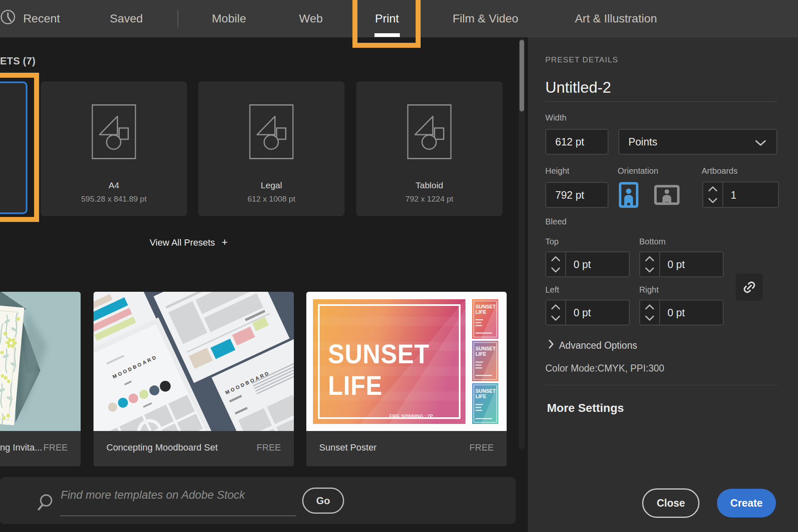  I want to click on template-thumbnail-invitation, so click(40, 362).